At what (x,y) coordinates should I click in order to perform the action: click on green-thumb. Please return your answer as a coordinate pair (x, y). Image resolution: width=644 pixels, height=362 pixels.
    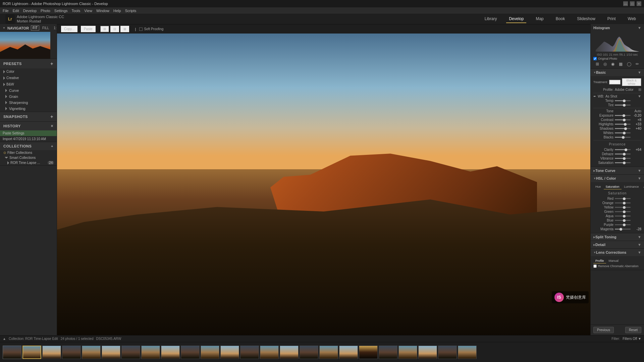
    Looking at the image, I should click on (624, 212).